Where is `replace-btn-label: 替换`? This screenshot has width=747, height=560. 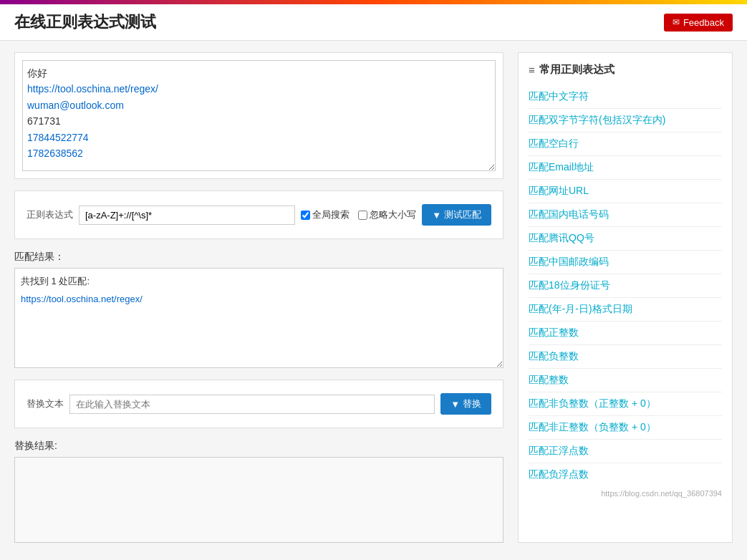 replace-btn-label: 替换 is located at coordinates (472, 404).